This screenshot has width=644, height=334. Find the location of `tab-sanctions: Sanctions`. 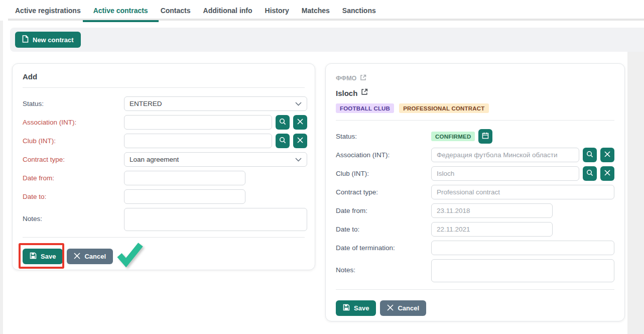

tab-sanctions: Sanctions is located at coordinates (359, 10).